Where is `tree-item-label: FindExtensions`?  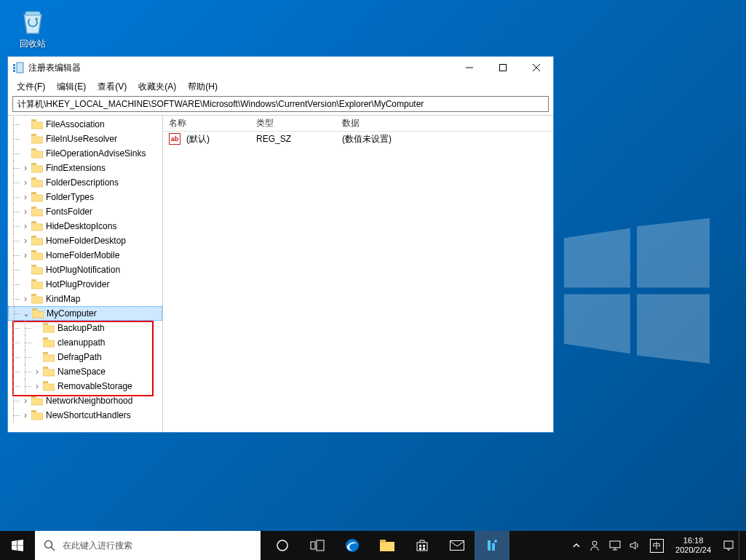 tree-item-label: FindExtensions is located at coordinates (76, 168).